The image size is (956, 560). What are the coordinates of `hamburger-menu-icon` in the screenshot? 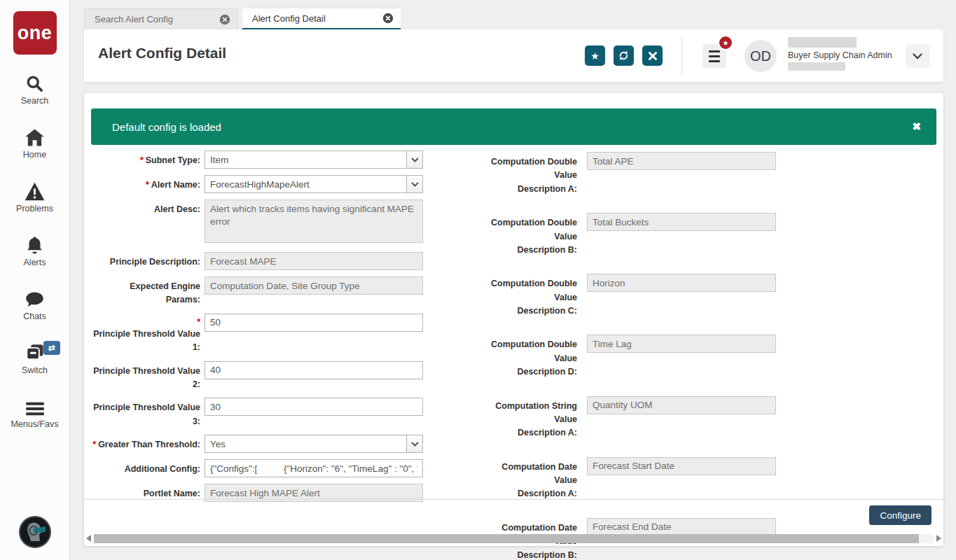 It's located at (35, 406).